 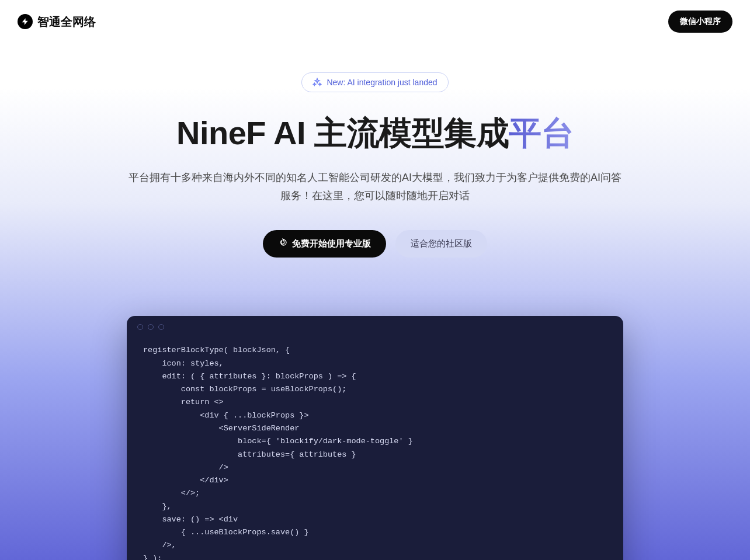 What do you see at coordinates (375, 244) in the screenshot?
I see `cta-row: 免费开始使用专业版 适合您的社区版` at bounding box center [375, 244].